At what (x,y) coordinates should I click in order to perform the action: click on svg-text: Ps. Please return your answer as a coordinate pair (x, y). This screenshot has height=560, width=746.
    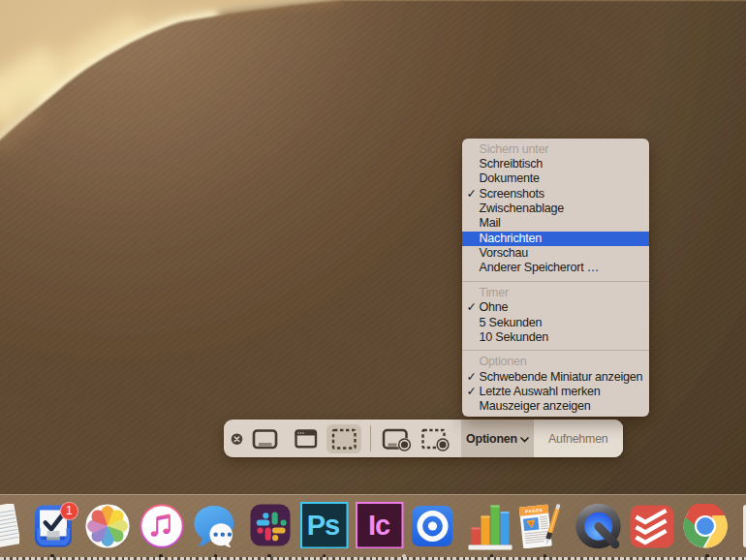
    Looking at the image, I should click on (324, 525).